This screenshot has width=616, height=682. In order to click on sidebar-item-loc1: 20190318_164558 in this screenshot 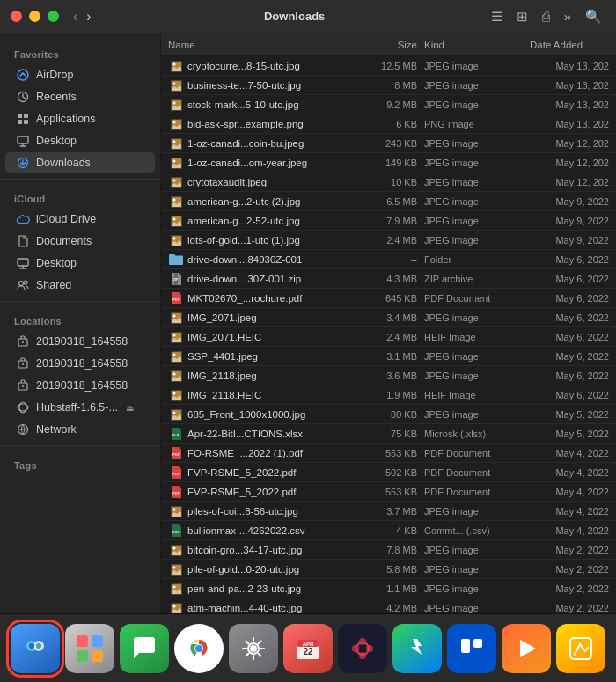, I will do `click(80, 341)`.